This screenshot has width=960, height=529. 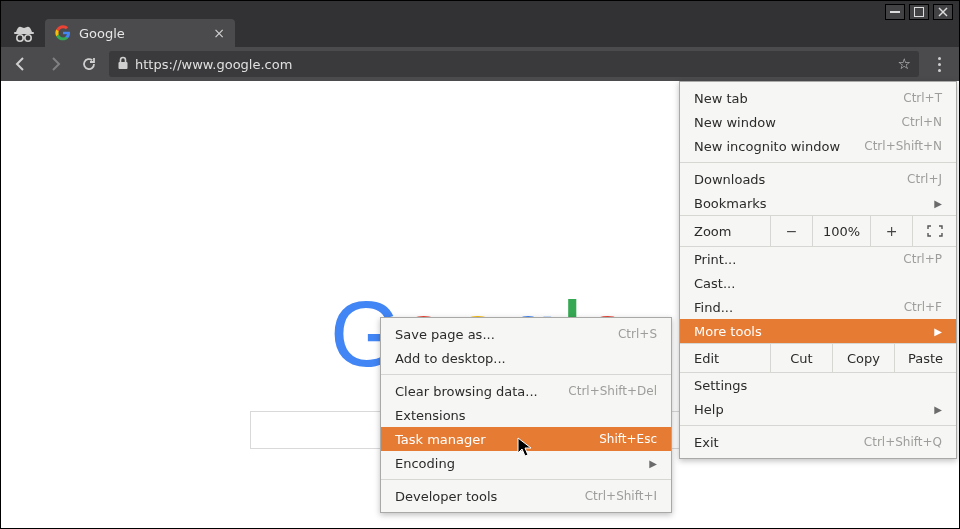 I want to click on more-tools-submenu: Save page as...Ctrl+S Add to desktop... …, so click(x=526, y=415).